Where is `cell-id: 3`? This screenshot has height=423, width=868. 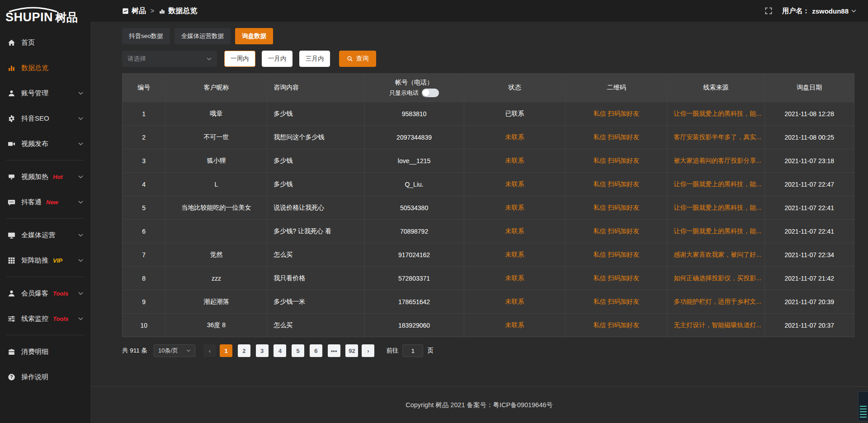 cell-id: 3 is located at coordinates (144, 161).